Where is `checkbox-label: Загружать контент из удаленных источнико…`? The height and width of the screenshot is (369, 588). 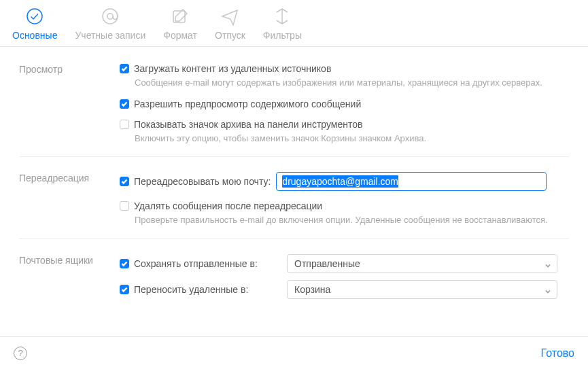 checkbox-label: Загружать контент из удаленных источнико… is located at coordinates (232, 69).